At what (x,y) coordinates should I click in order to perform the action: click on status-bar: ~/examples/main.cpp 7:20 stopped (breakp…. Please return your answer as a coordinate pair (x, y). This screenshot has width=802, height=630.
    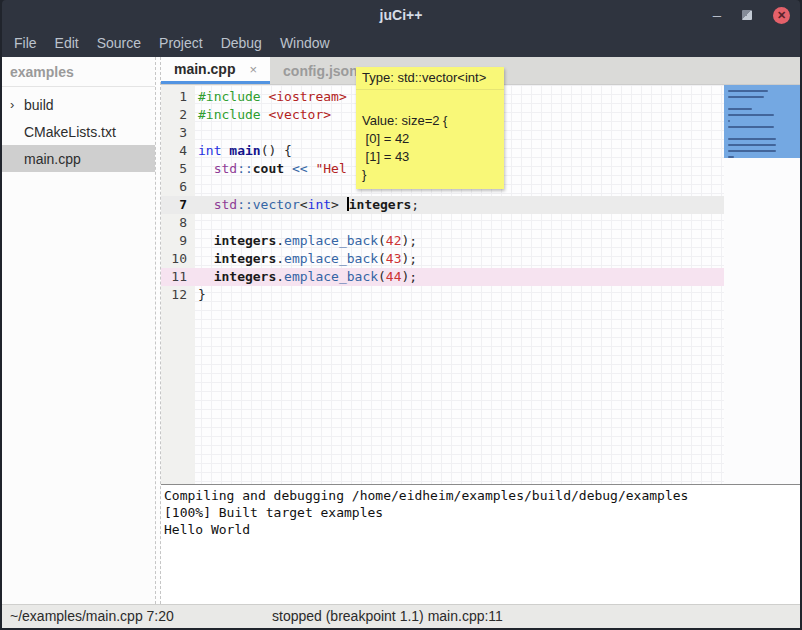
    Looking at the image, I should click on (401, 616).